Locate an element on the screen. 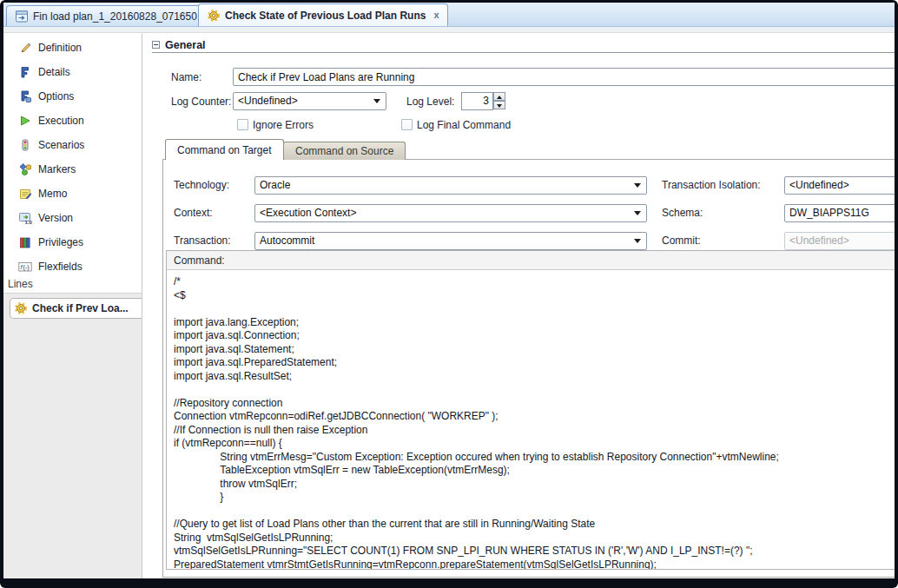 This screenshot has height=588, width=898. technology-label: Technology: is located at coordinates (201, 185).